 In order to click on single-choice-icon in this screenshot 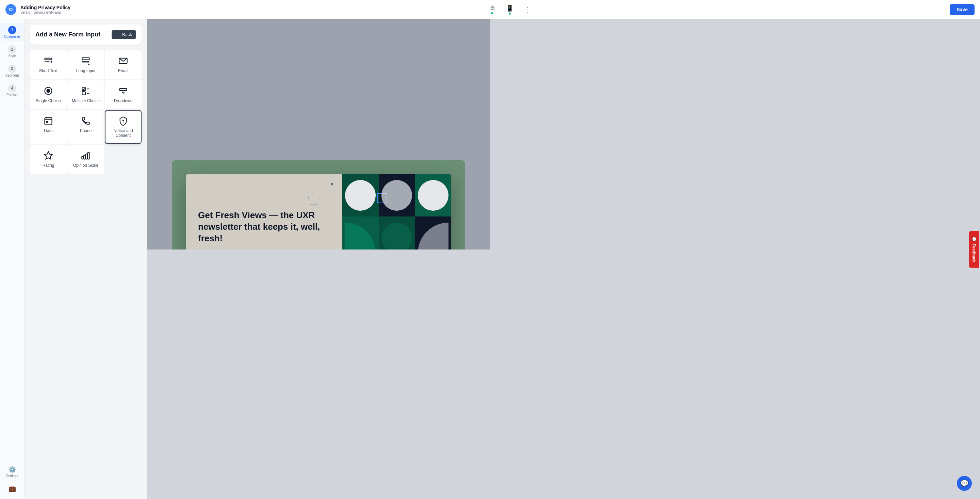, I will do `click(48, 91)`.